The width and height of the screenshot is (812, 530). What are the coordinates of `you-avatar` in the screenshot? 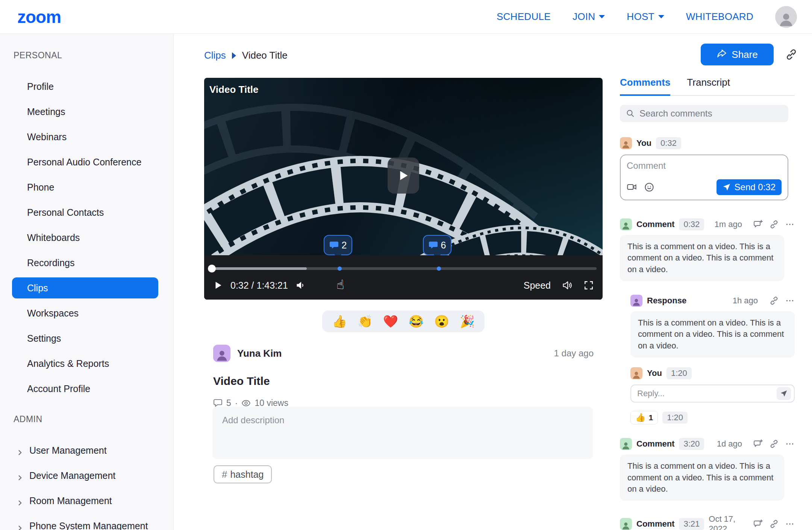 It's located at (626, 143).